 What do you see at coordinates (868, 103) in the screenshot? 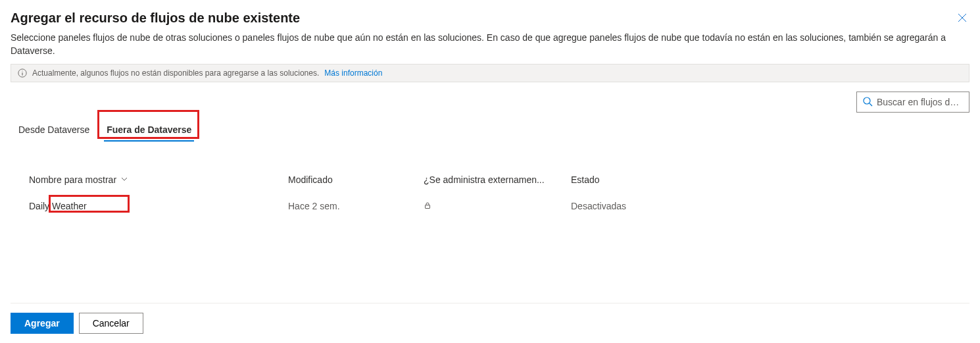
I see `search-icon` at bounding box center [868, 103].